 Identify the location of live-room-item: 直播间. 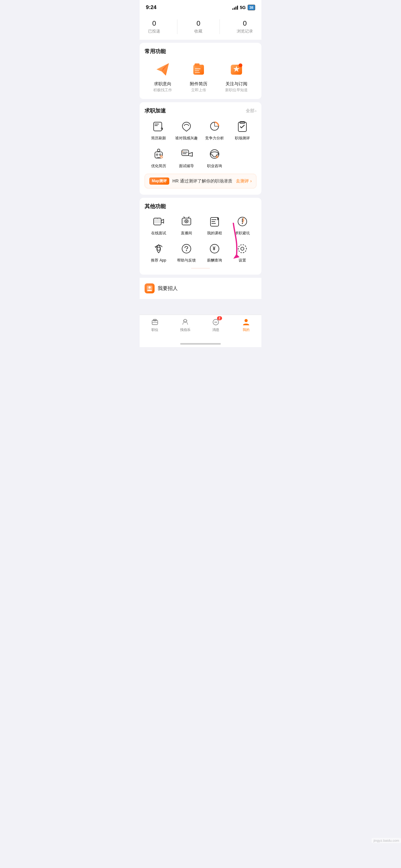
(187, 225).